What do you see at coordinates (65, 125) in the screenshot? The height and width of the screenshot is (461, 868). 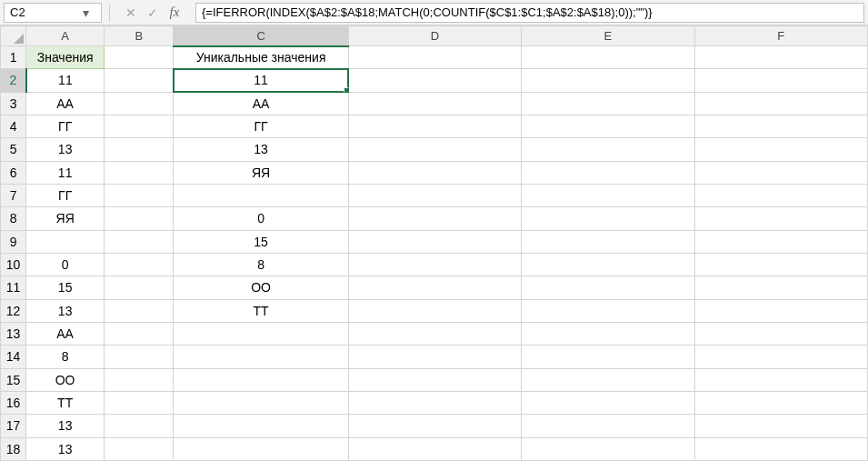 I see `cell-A4: ГГ` at bounding box center [65, 125].